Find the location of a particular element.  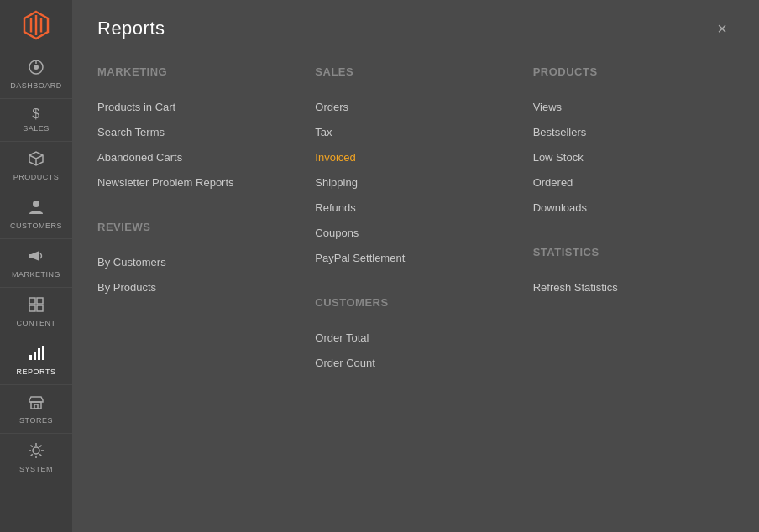

products-section: Products Views Bestsellers Low Stock Ord… is located at coordinates (633, 143).